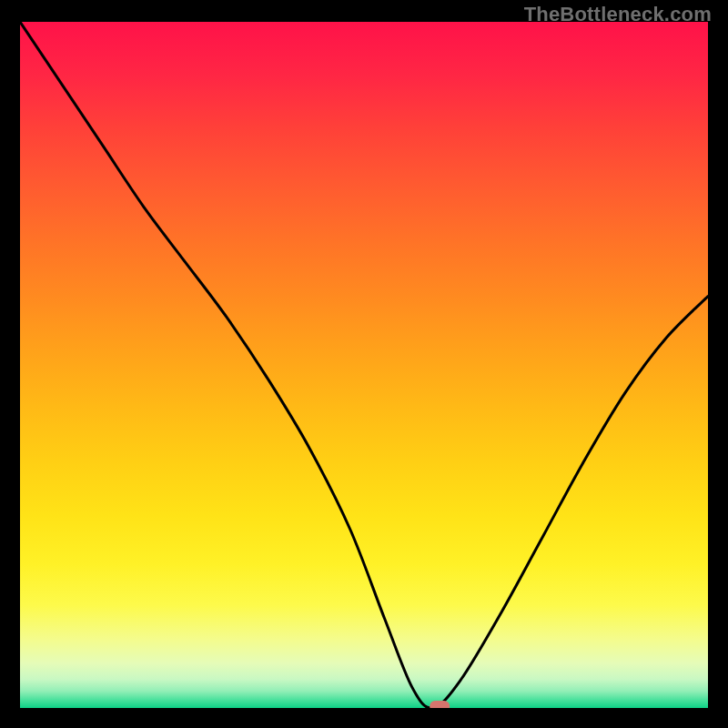  I want to click on optimal-marker, so click(440, 704).